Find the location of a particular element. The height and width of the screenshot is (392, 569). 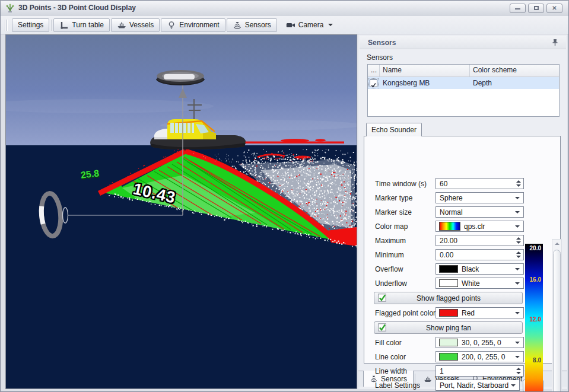

sensor-colorscheme-cell: Depth is located at coordinates (514, 83).